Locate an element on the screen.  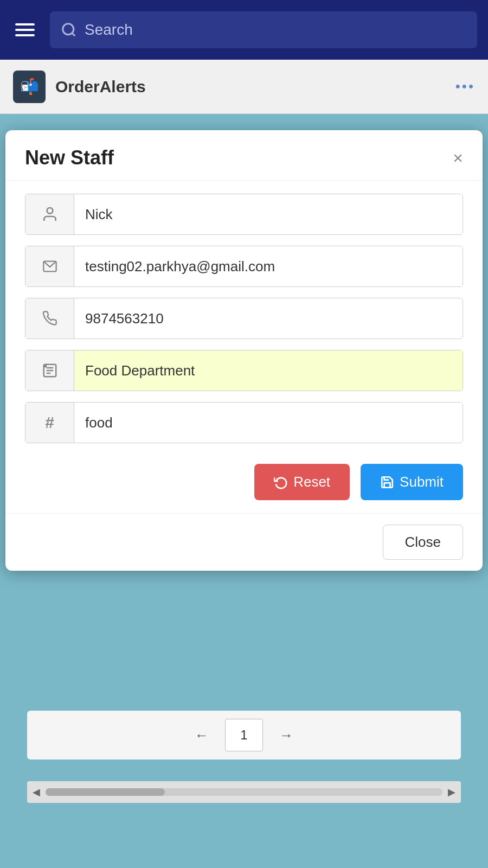
scrollbar-thumb is located at coordinates (105, 792).